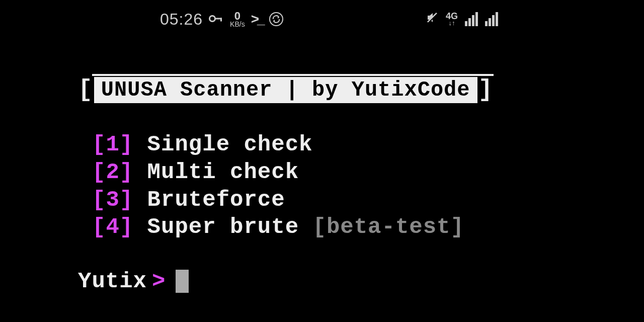 Image resolution: width=644 pixels, height=322 pixels. Describe the element at coordinates (293, 227) in the screenshot. I see `menu-item-4: [4] Super brute [beta-test]` at that location.